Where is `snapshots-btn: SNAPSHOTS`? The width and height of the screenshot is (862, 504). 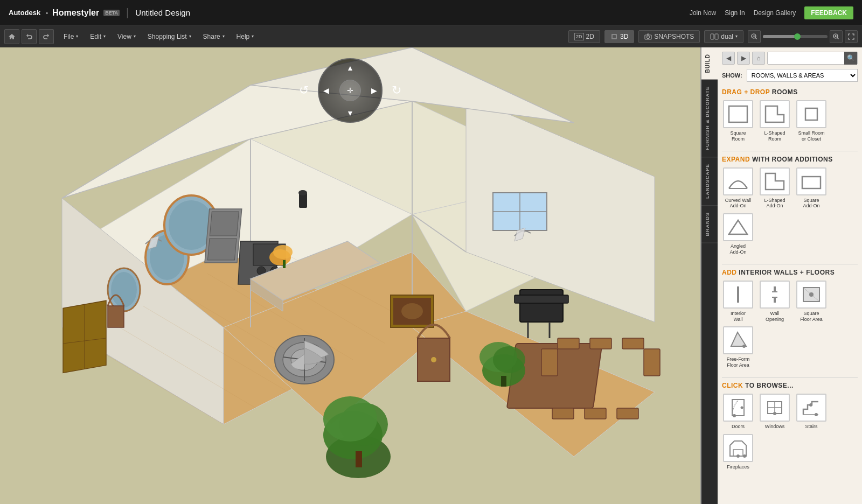
snapshots-btn: SNAPSHOTS is located at coordinates (669, 37).